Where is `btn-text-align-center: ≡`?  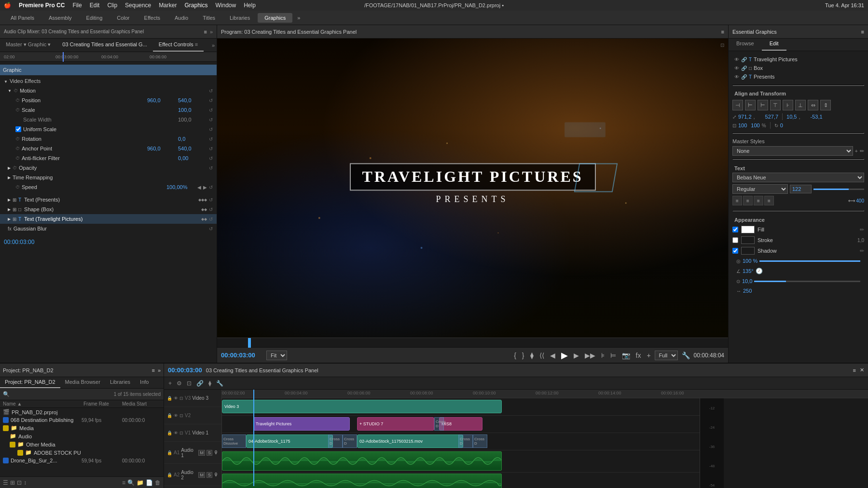 btn-text-align-center: ≡ is located at coordinates (748, 201).